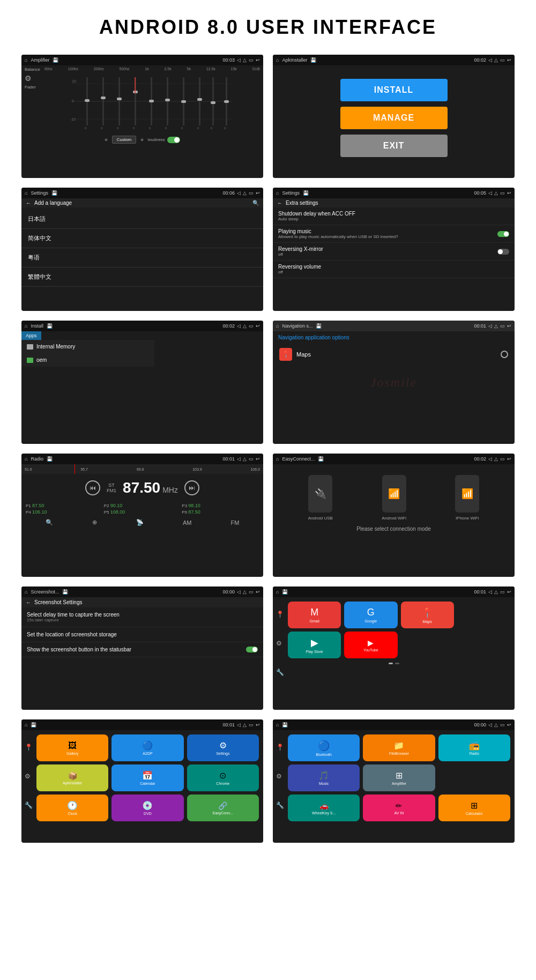 The height and width of the screenshot is (980, 536). What do you see at coordinates (189, 69) in the screenshot?
I see `eq-label-5k: 5k` at bounding box center [189, 69].